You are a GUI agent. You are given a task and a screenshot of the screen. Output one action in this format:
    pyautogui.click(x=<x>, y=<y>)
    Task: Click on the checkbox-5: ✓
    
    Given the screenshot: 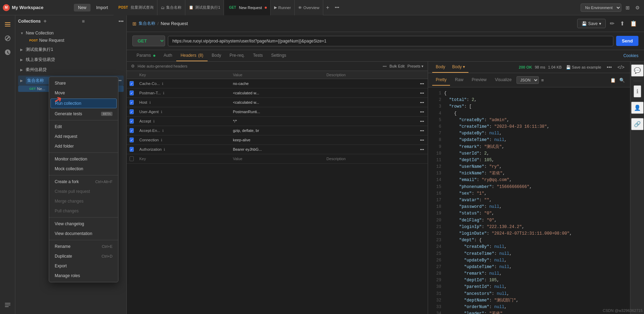 What is the action you would take?
    pyautogui.click(x=132, y=121)
    